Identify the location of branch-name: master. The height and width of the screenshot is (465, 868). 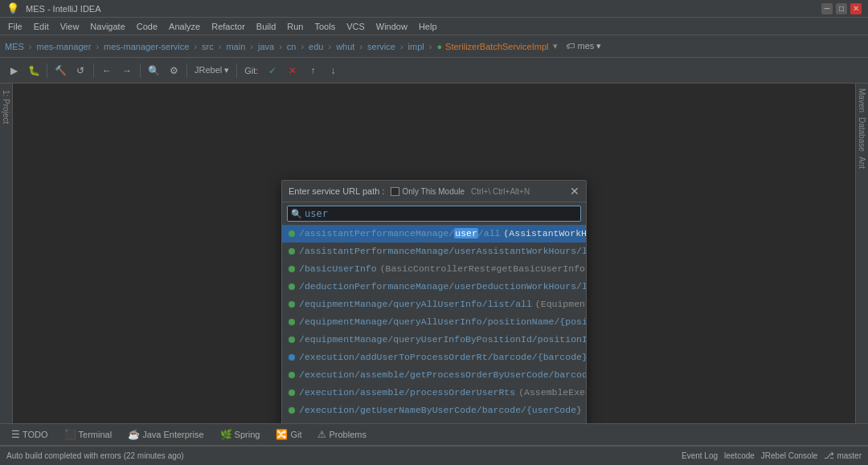
(849, 456).